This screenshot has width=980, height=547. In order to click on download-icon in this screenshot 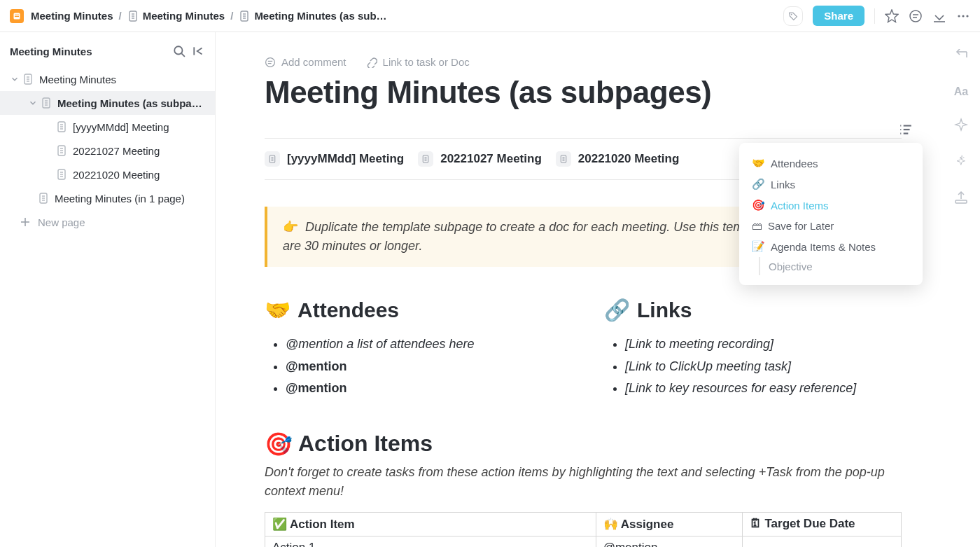, I will do `click(939, 16)`.